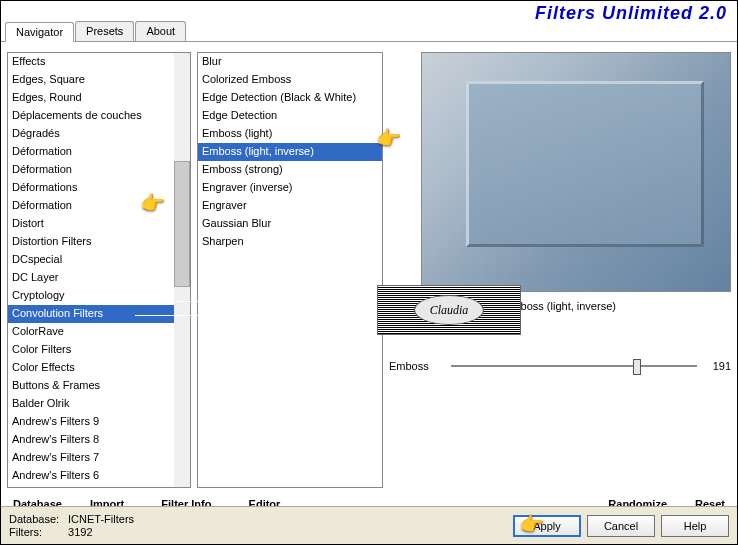  I want to click on param-row: Emboss 191, so click(560, 366).